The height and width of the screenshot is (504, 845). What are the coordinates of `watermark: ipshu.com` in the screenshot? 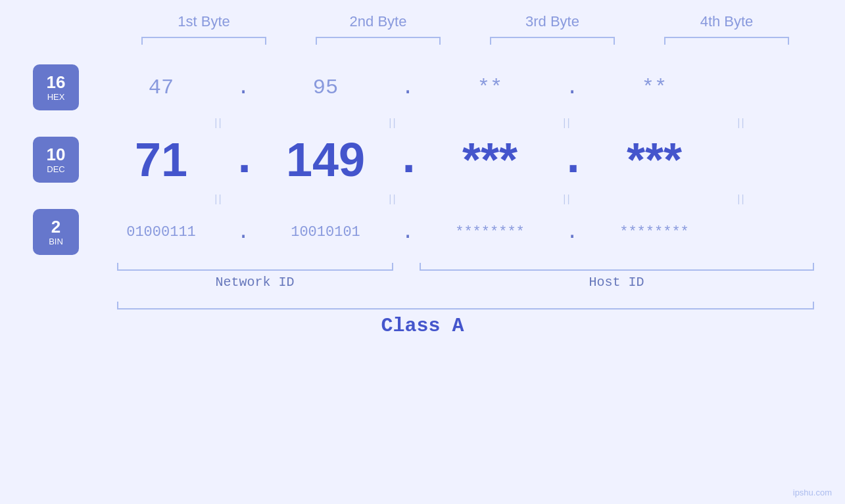 It's located at (813, 493).